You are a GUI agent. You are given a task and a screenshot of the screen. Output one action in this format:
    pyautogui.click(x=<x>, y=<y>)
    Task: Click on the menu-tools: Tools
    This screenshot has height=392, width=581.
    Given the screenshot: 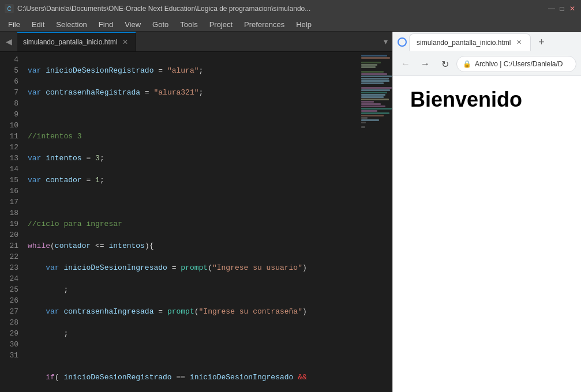 What is the action you would take?
    pyautogui.click(x=189, y=24)
    